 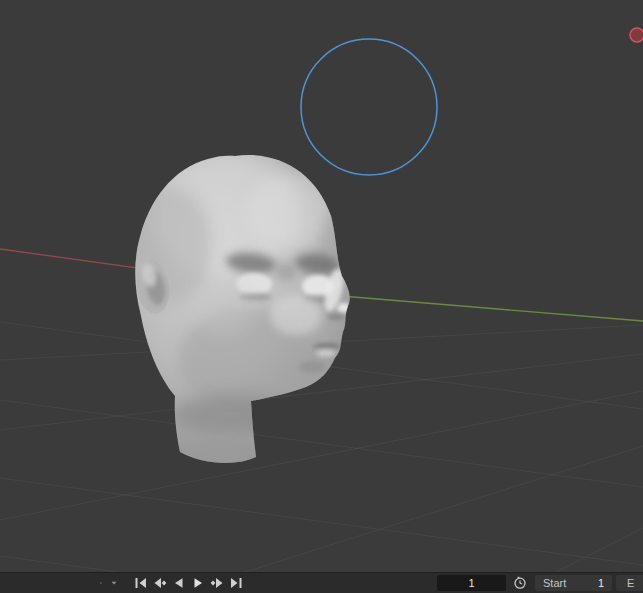 What do you see at coordinates (162, 583) in the screenshot?
I see `jump-prev-keyframe-button` at bounding box center [162, 583].